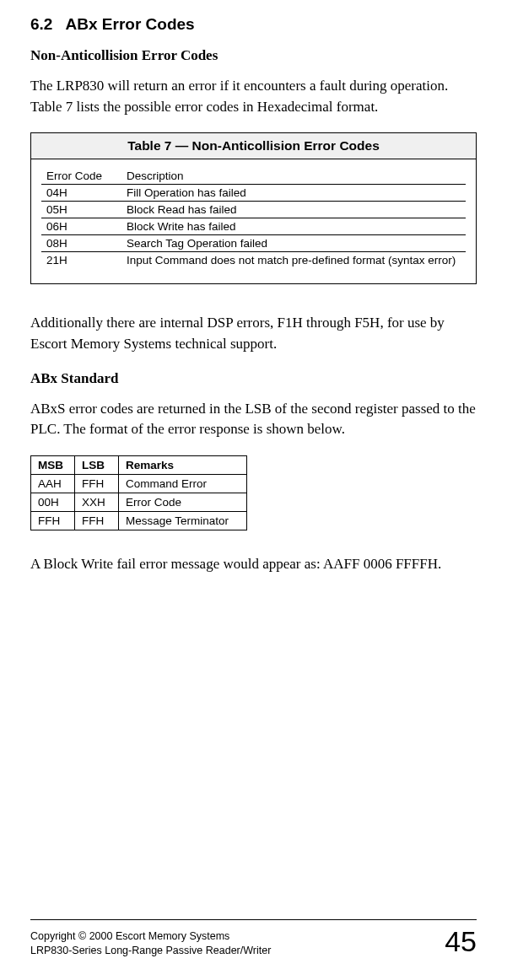 This screenshot has width=507, height=980. What do you see at coordinates (294, 210) in the screenshot?
I see `error-desc: Block Read has failed` at bounding box center [294, 210].